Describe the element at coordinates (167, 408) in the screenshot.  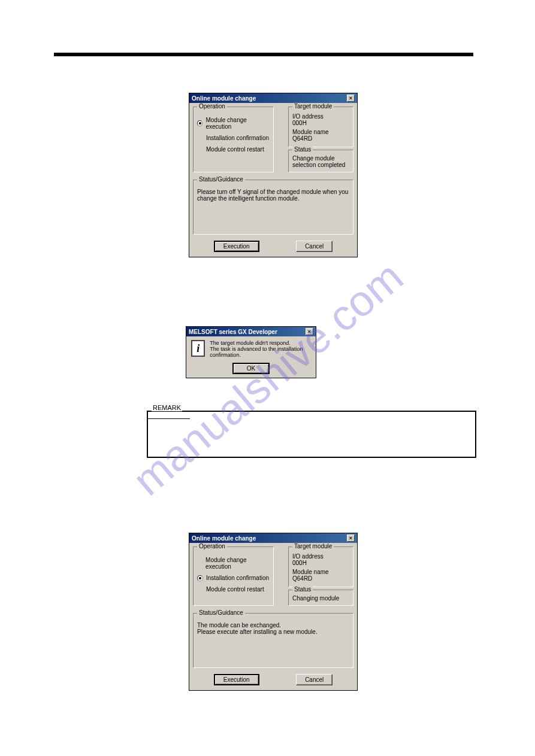
I see `remark-label: REMARK` at that location.